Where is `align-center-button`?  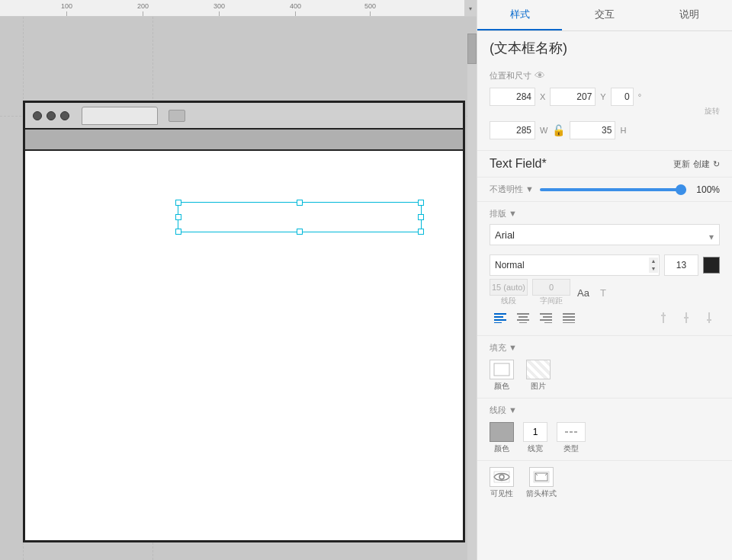
align-center-button is located at coordinates (523, 318).